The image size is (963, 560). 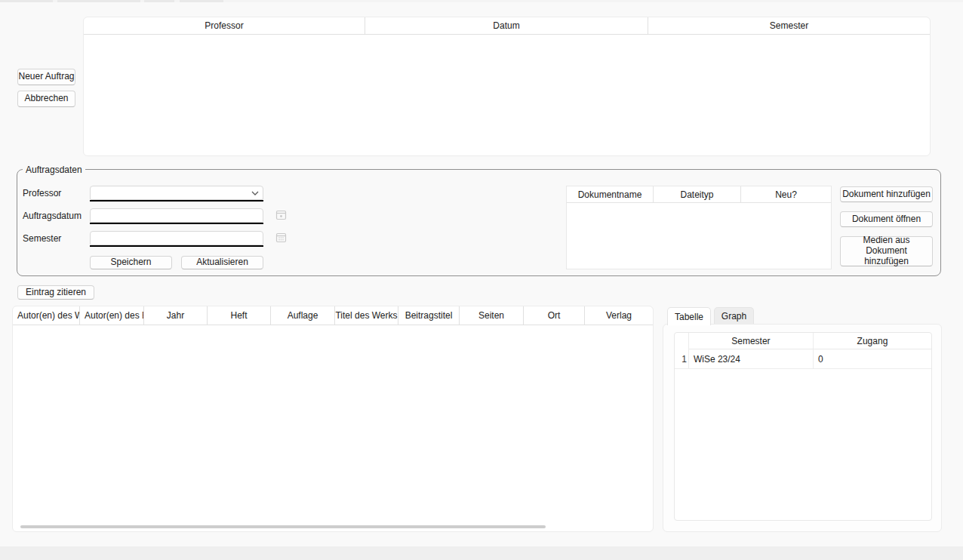 What do you see at coordinates (751, 359) in the screenshot?
I see `stats-row-semester: WiSe 23/24` at bounding box center [751, 359].